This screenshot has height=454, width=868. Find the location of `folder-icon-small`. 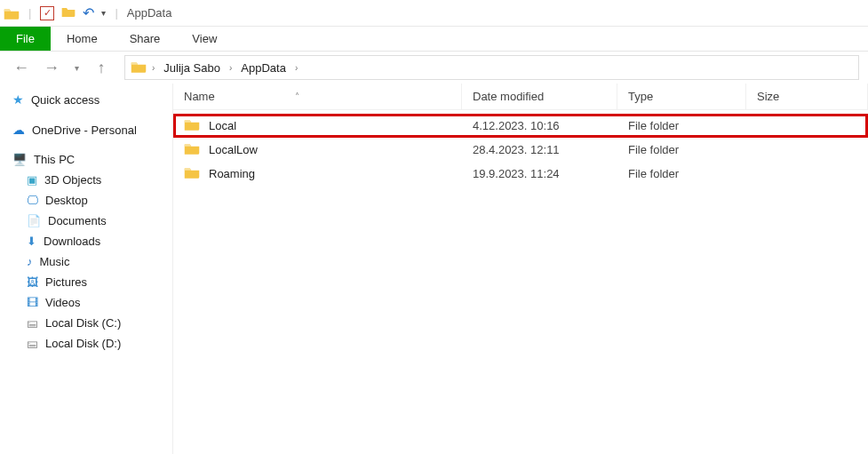

folder-icon-small is located at coordinates (68, 12).